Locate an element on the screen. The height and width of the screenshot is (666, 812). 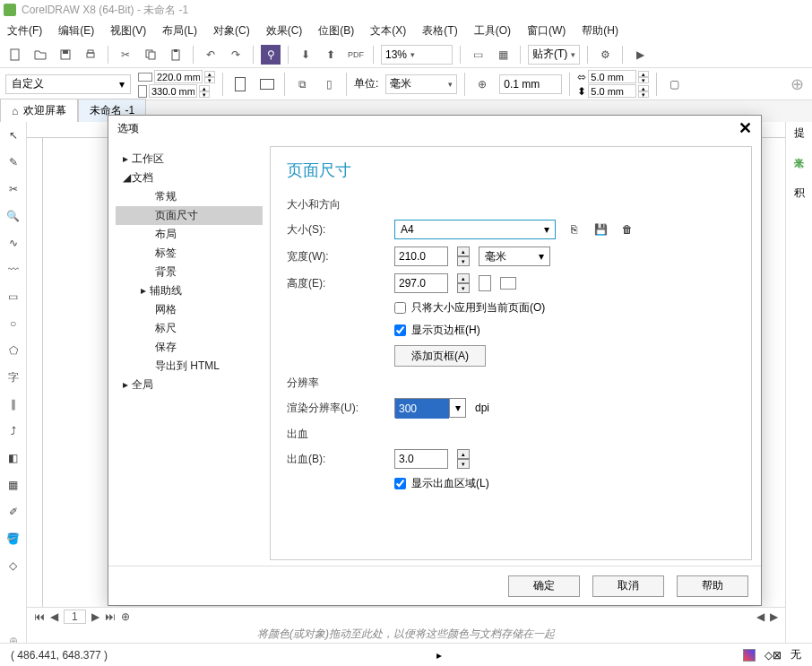
size-combo: A4▾ is located at coordinates (475, 229).